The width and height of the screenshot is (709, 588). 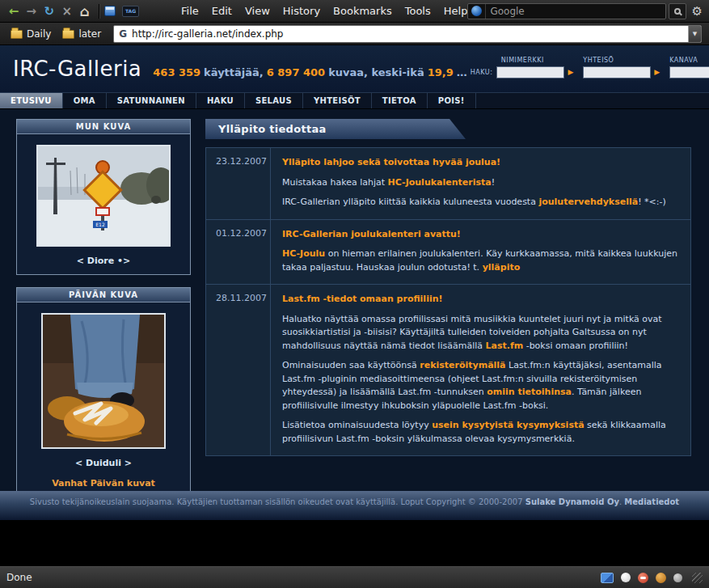 I want to click on photo-of-day-caption: < Duiduli >, so click(x=103, y=463).